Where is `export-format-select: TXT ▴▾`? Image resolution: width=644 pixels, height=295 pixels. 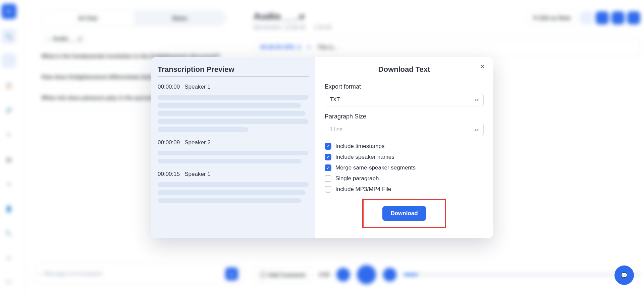
export-format-select: TXT ▴▾ is located at coordinates (404, 100).